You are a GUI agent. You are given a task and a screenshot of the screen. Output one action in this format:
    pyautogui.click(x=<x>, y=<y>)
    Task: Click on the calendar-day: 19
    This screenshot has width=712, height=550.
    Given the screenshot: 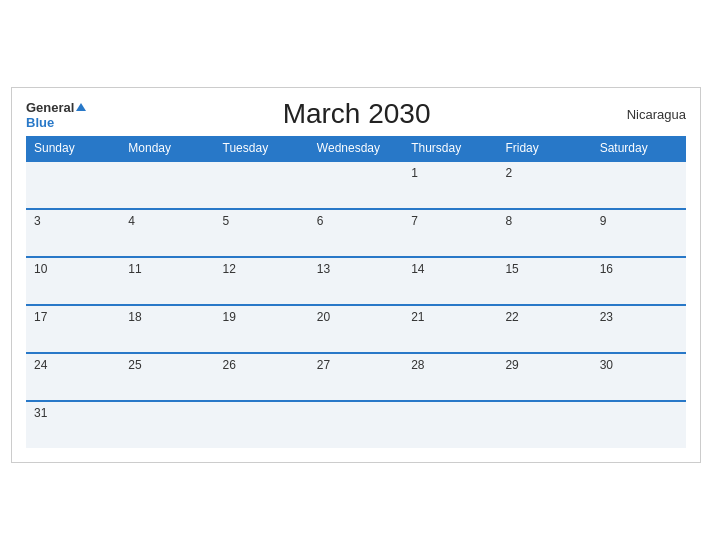 What is the action you would take?
    pyautogui.click(x=262, y=329)
    